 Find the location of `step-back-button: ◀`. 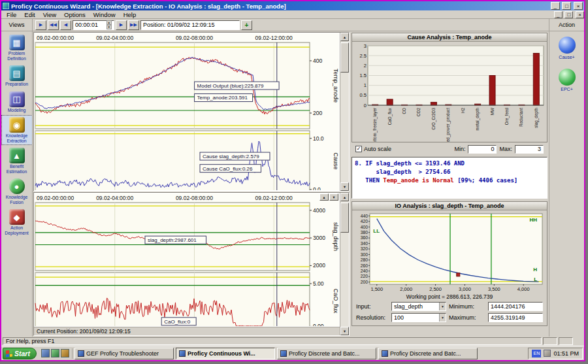

step-back-button: ◀ is located at coordinates (65, 25).